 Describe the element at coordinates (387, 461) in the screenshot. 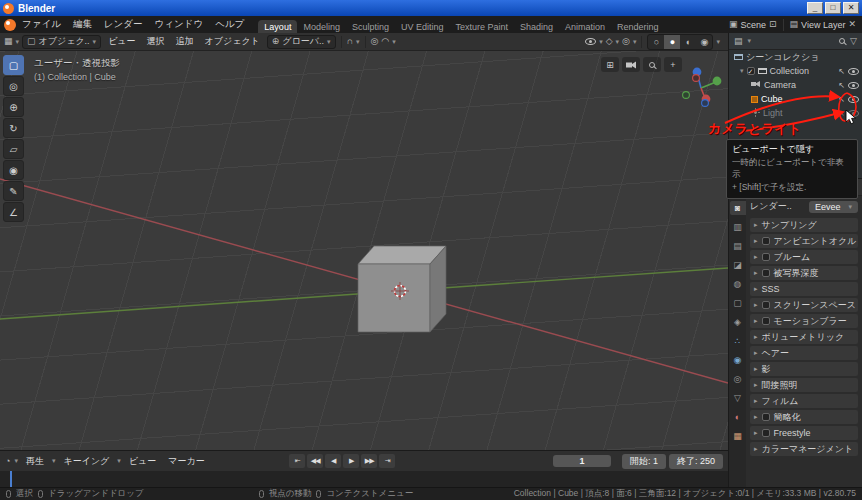

I see `jump-to-end-button: ⇥` at that location.